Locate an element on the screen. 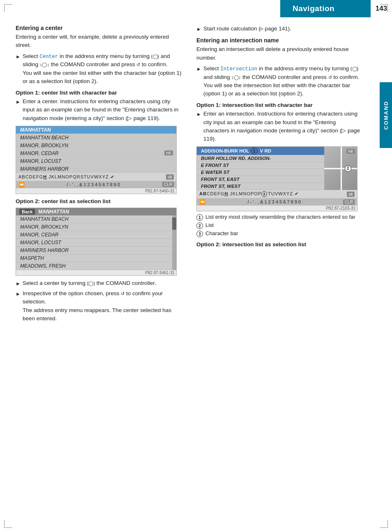 Image resolution: width=392 pixels, height=532 pixels. slide-sym-1: ↕◯↕ is located at coordinates (44, 65).